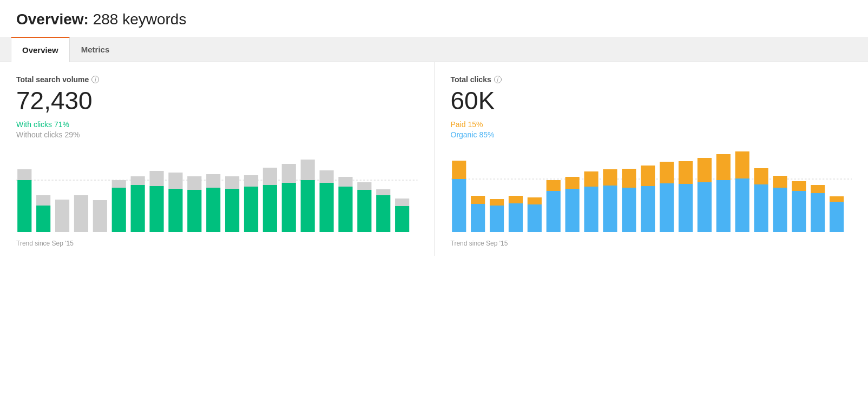 The height and width of the screenshot is (397, 868). Describe the element at coordinates (434, 19) in the screenshot. I see `page-title: Overview: 288 keywords` at that location.